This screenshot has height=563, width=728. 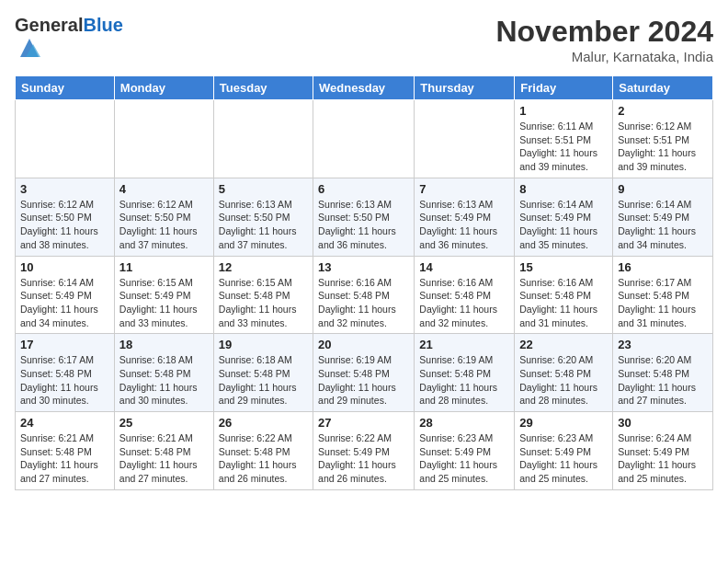 I want to click on day-number: 8, so click(x=563, y=190).